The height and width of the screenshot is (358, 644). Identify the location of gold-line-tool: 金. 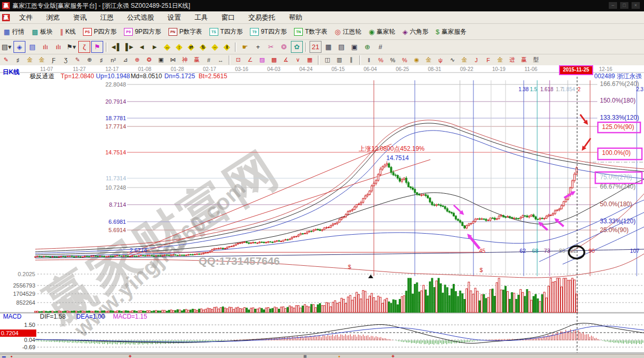
(465, 60).